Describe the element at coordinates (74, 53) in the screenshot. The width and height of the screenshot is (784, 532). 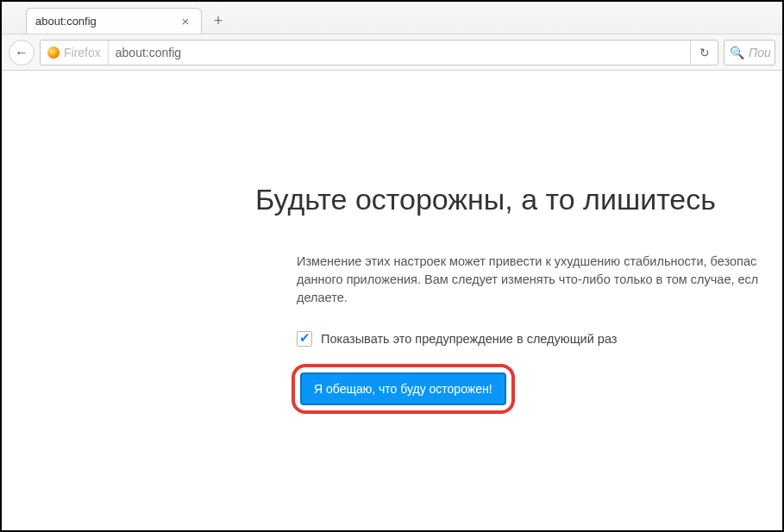
I see `identity-block: Firefox` at that location.